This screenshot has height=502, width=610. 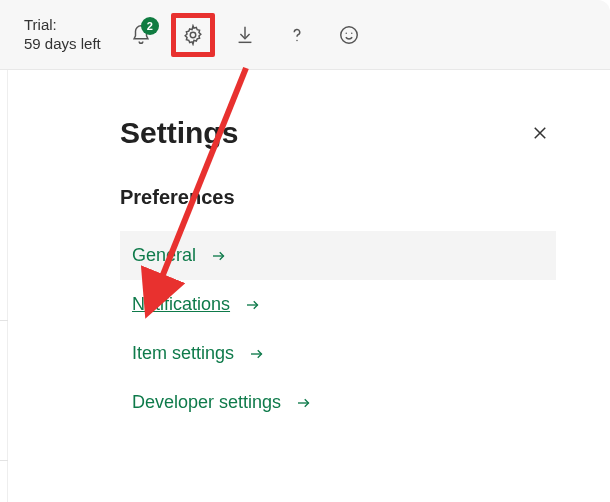 I want to click on settings-item-label: Developer settings, so click(x=206, y=402).